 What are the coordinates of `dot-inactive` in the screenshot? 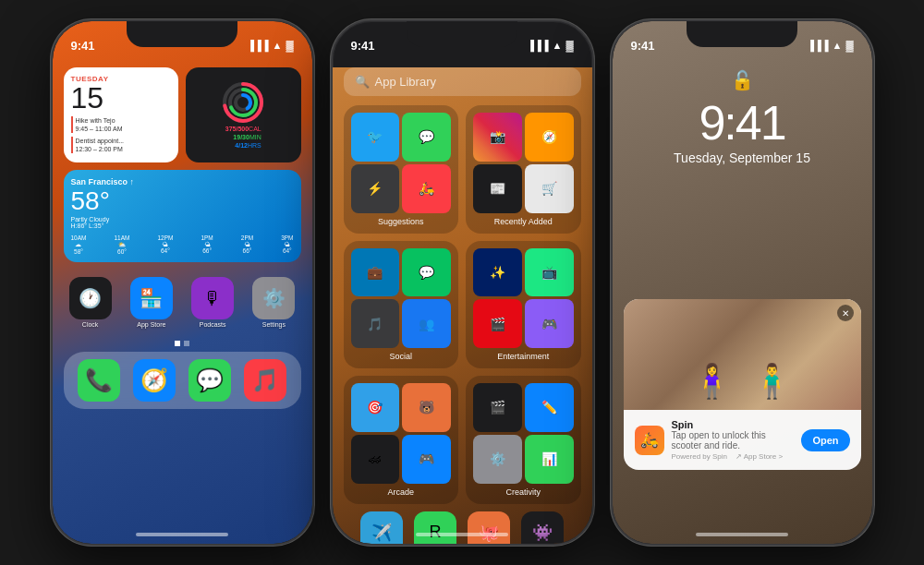 It's located at (187, 343).